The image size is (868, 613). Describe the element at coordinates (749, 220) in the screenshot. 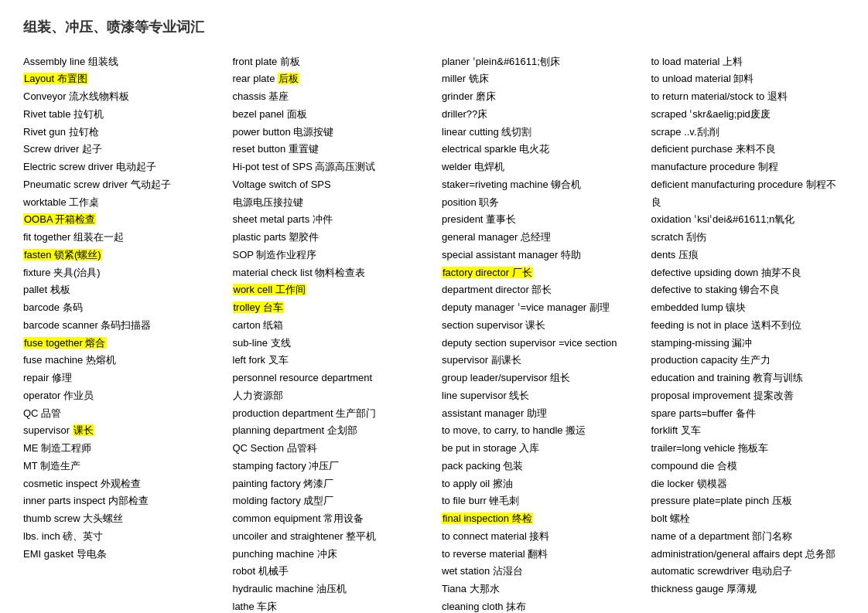

I see `list-item: oxidation ˈksiˈdei&#61611;n氧化` at that location.